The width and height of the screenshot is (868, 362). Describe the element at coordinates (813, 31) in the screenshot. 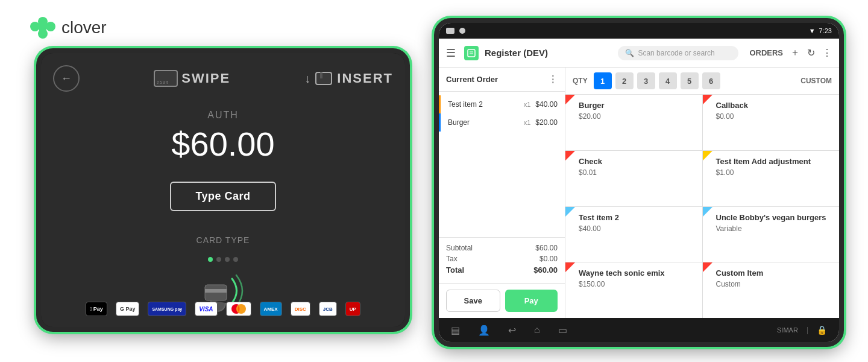

I see `wifi-icon: ▼` at that location.